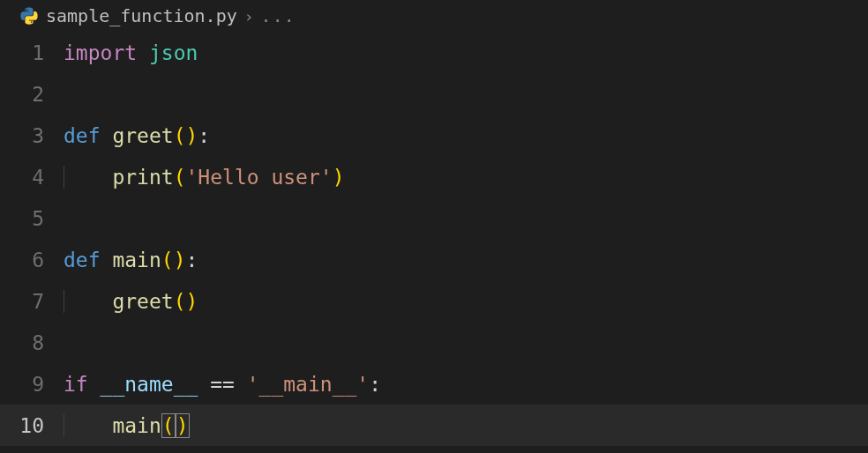 The height and width of the screenshot is (453, 868). I want to click on line-number: 4, so click(32, 177).